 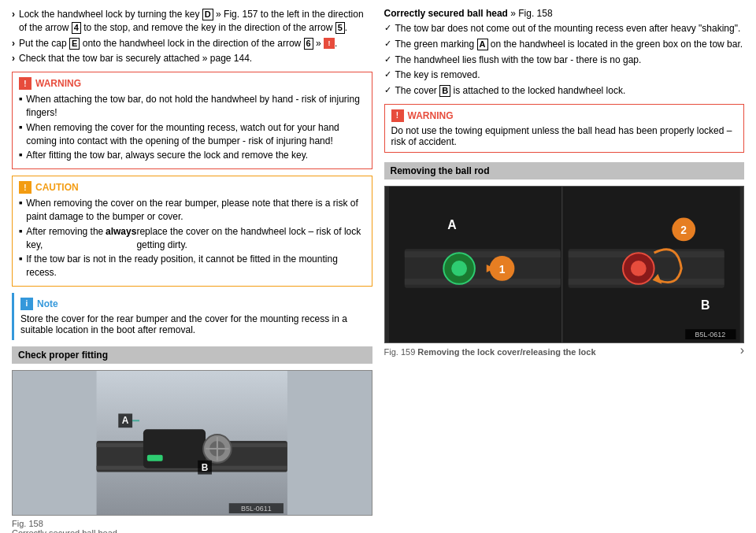 What do you see at coordinates (66, 239) in the screenshot?
I see `caution-text-2-prefix: After removing the key,` at bounding box center [66, 239].